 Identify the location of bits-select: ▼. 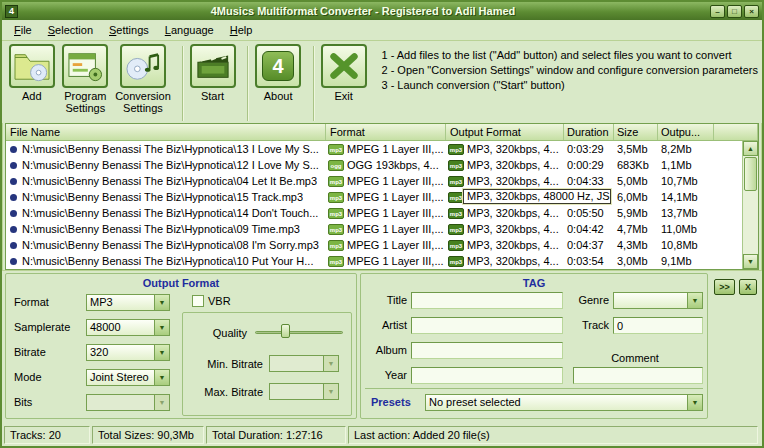
(128, 402).